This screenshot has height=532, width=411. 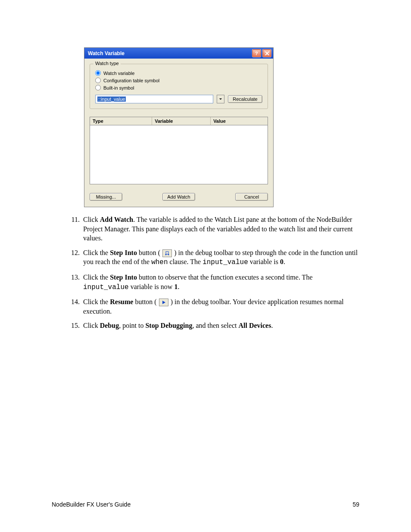 I want to click on variable-input-value: ::input_value, so click(x=112, y=99).